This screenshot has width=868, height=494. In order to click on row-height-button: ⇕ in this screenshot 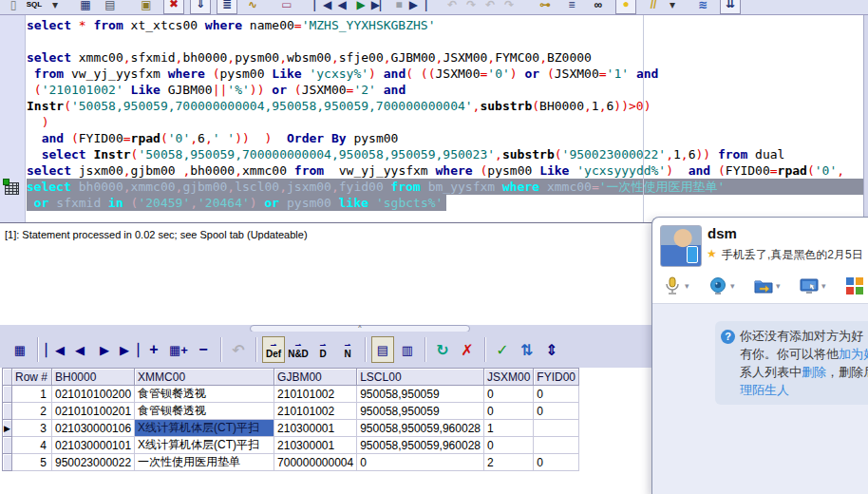, I will do `click(552, 350)`.